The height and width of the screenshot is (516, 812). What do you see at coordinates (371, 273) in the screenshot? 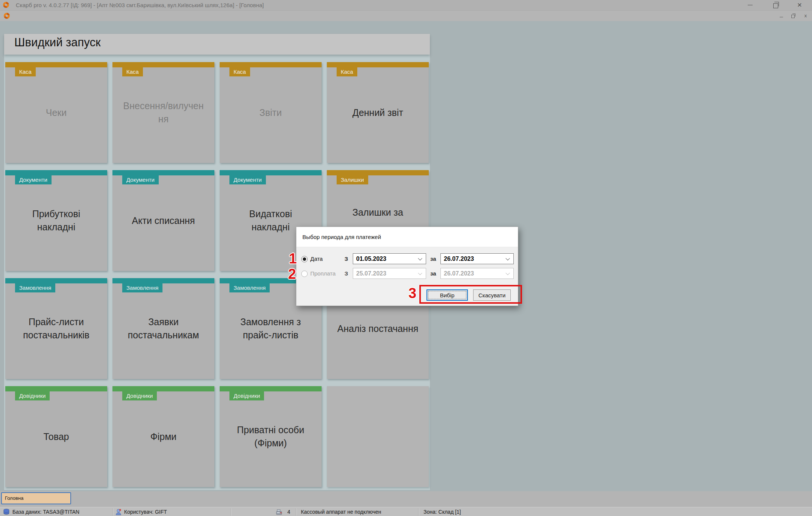
I see `payment-from-value: 25.07.2023` at bounding box center [371, 273].